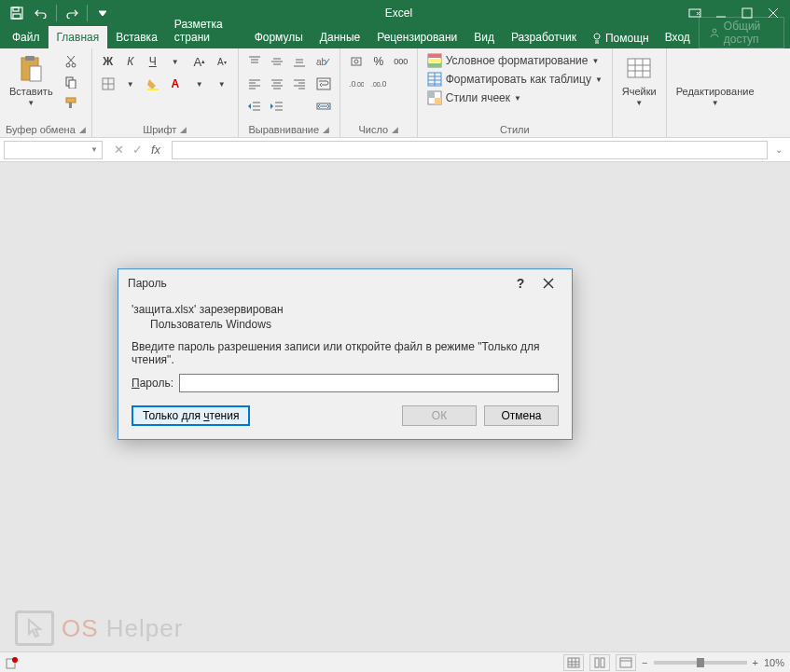  Describe the element at coordinates (103, 13) in the screenshot. I see `qat-dropdown-icon` at that location.